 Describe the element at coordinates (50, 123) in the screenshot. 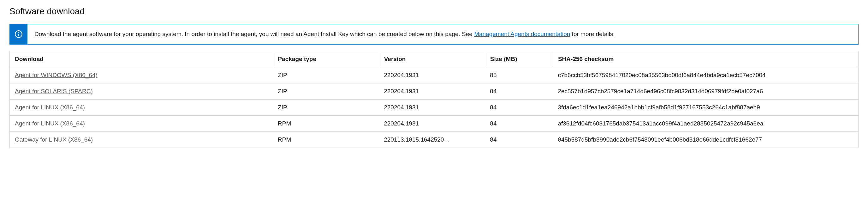

I see `download-link-linux-rpm: Agent for LINUX (X86_64)` at that location.